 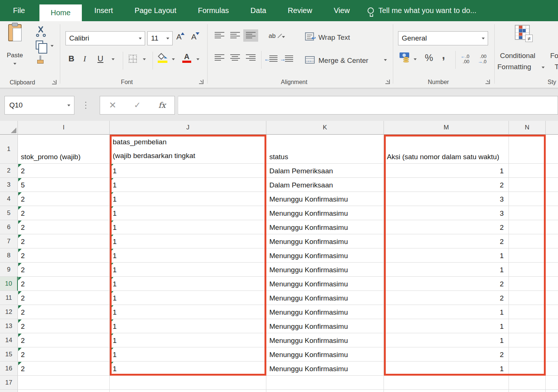 What do you see at coordinates (9, 256) in the screenshot?
I see `row-header-8: 8` at bounding box center [9, 256].